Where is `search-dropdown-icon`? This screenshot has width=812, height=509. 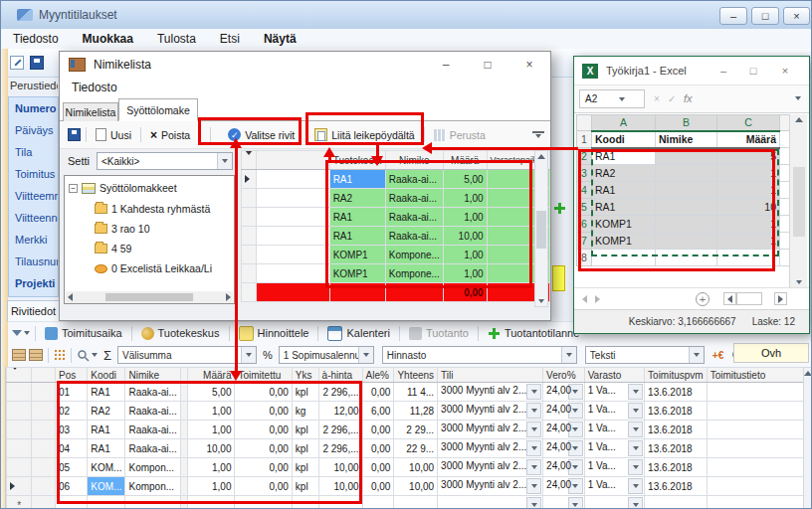 search-dropdown-icon is located at coordinates (95, 355).